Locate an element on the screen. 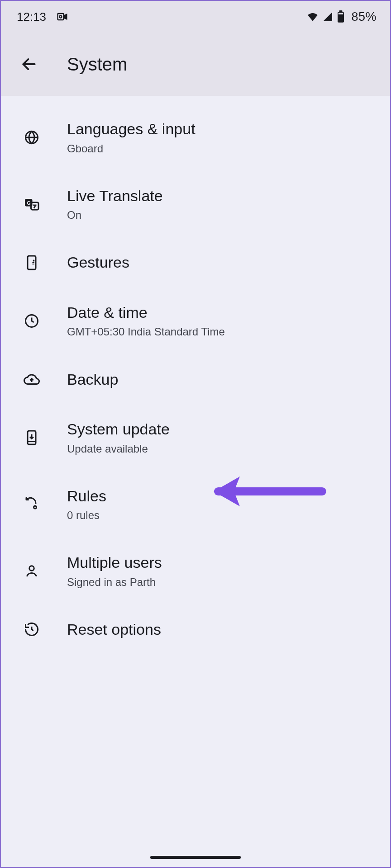  item-multiple-users: Multiple users Signed in as Parth is located at coordinates (196, 571).